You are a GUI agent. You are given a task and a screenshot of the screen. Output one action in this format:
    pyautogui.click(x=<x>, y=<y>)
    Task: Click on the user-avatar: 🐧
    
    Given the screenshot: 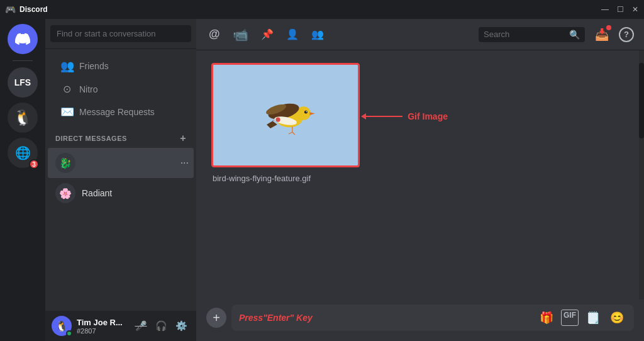 What is the action you would take?
    pyautogui.click(x=62, y=326)
    